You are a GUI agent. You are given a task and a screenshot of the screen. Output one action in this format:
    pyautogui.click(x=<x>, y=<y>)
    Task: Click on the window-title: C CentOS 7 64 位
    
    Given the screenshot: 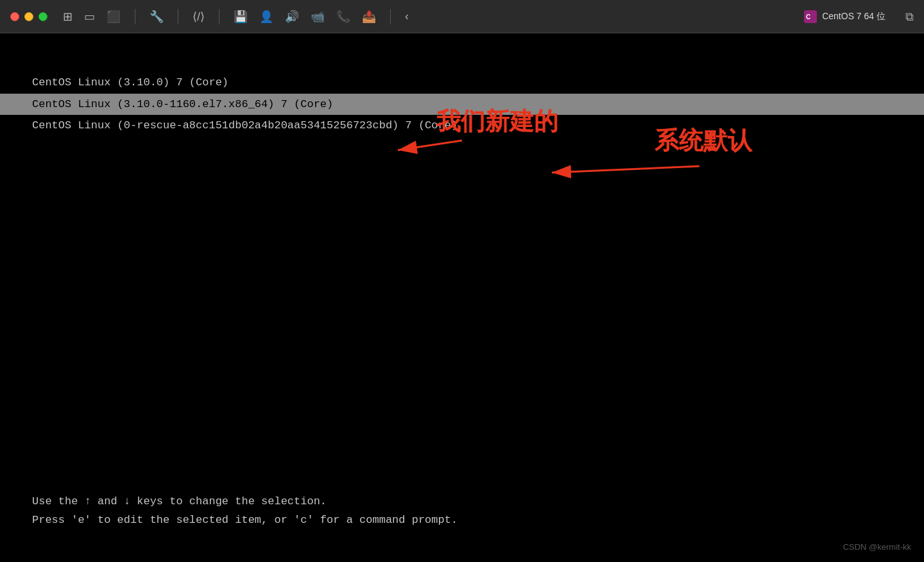 What is the action you would take?
    pyautogui.click(x=844, y=17)
    